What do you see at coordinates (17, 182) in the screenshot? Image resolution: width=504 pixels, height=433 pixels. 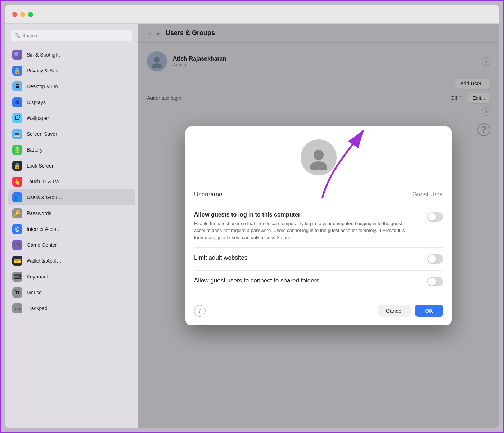 I see `touch-id-icon: 👆` at bounding box center [17, 182].